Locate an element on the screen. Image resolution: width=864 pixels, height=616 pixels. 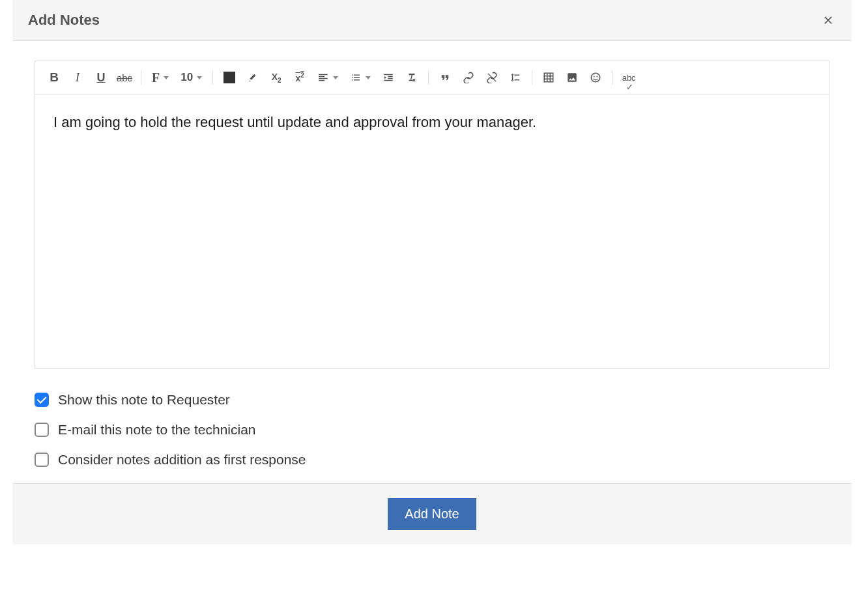
checkbox-label: E-mail this note to the technician is located at coordinates (157, 430).